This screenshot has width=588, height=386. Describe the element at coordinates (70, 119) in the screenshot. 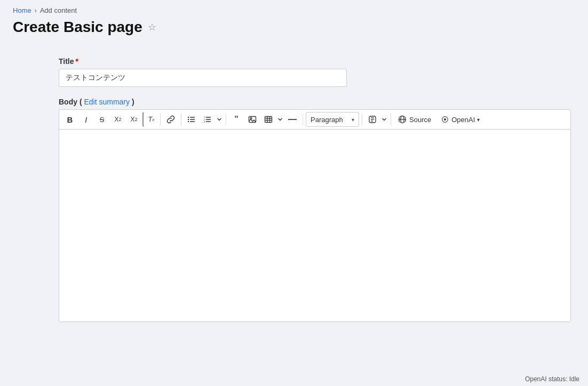

I see `bold-button: B` at that location.